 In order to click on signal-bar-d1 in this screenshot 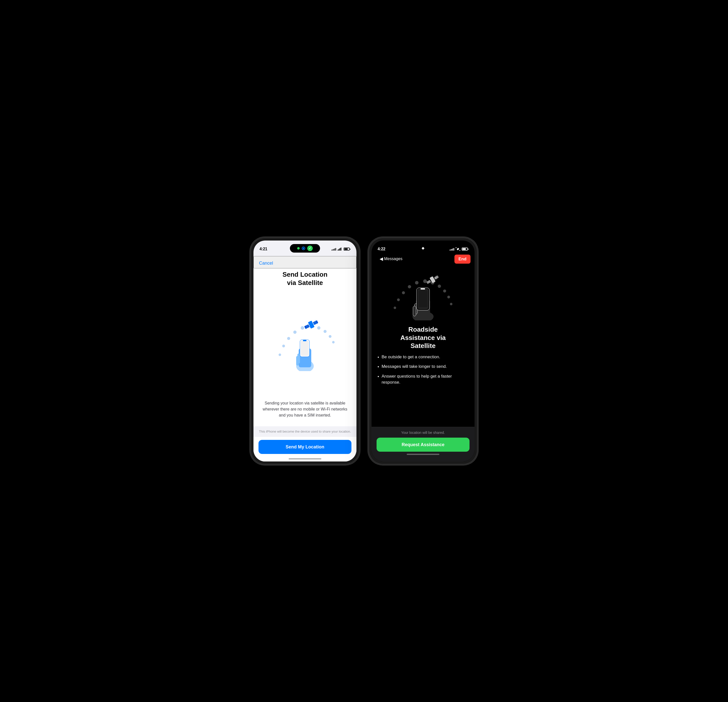, I will do `click(450, 250)`.